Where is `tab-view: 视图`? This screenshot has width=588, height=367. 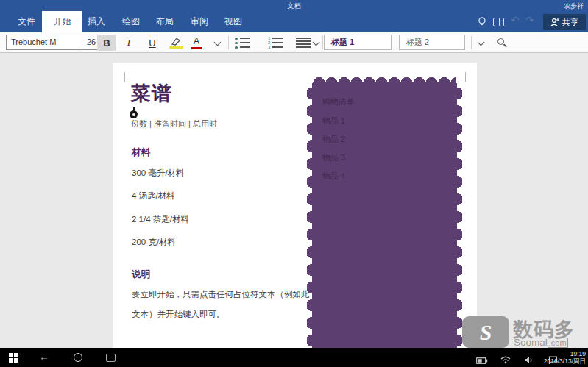
tab-view: 视图 is located at coordinates (233, 22).